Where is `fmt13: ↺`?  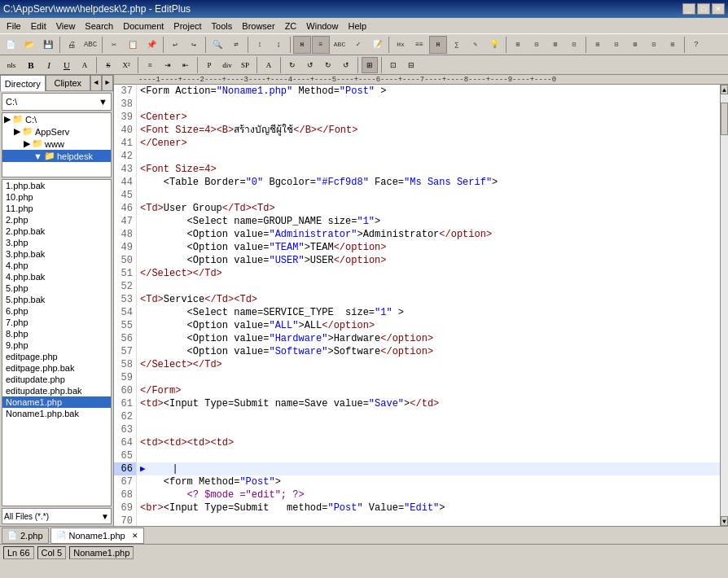
fmt13: ↺ is located at coordinates (346, 65).